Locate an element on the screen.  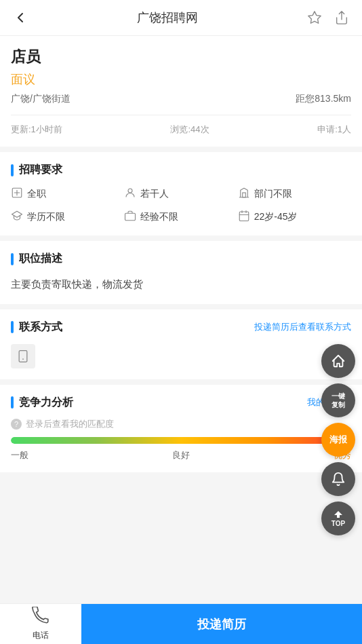
match-hint-text: 登录后查看我的匹配度 is located at coordinates (70, 424).